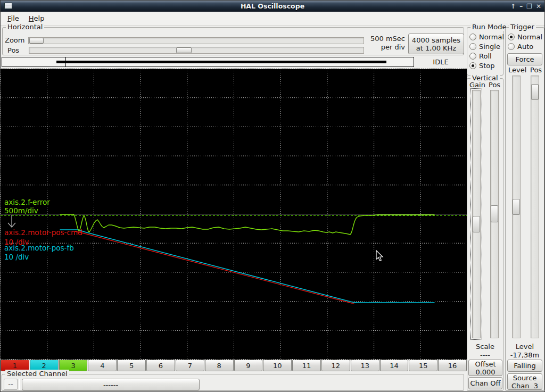  I want to click on window-icon, so click(9, 6).